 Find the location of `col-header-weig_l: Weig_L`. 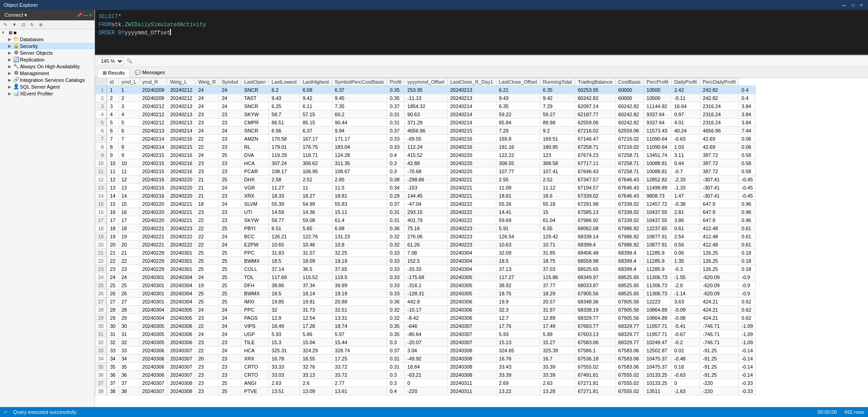

col-header-weig_l: Weig_L is located at coordinates (181, 82).